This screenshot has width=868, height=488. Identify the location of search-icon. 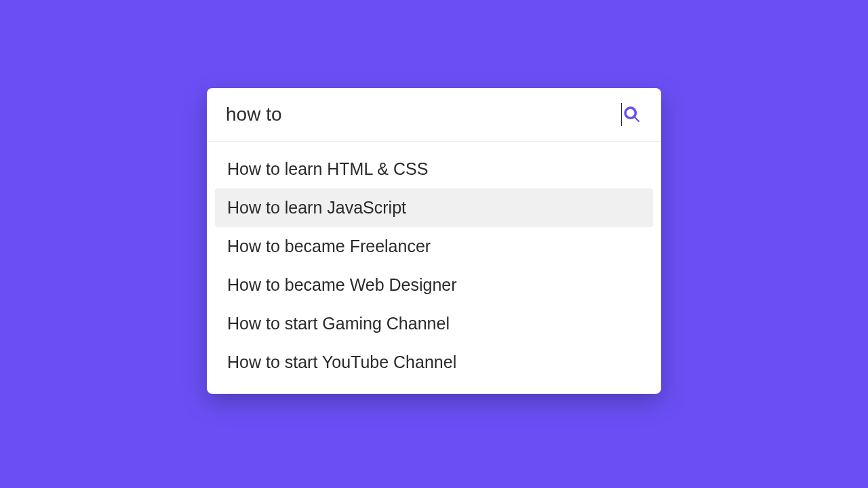
(632, 115).